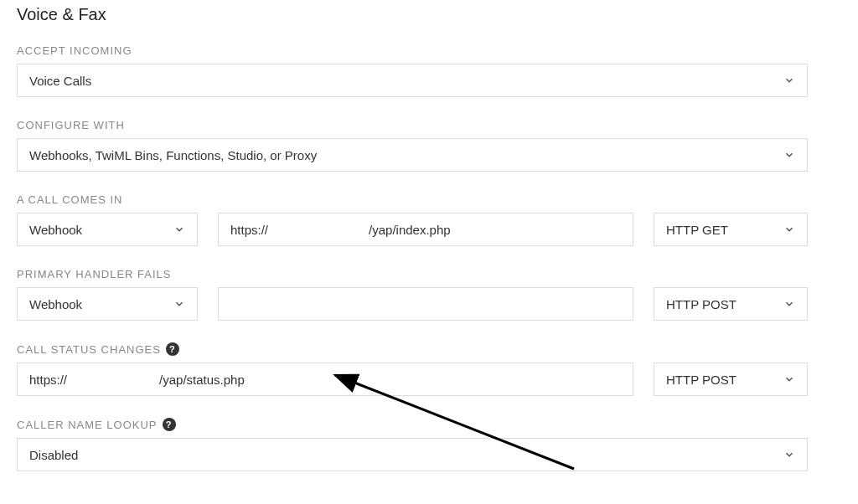 The image size is (858, 504). Describe the element at coordinates (202, 380) in the screenshot. I see `call-status-changes-url-suffix: /yap/status.php` at that location.